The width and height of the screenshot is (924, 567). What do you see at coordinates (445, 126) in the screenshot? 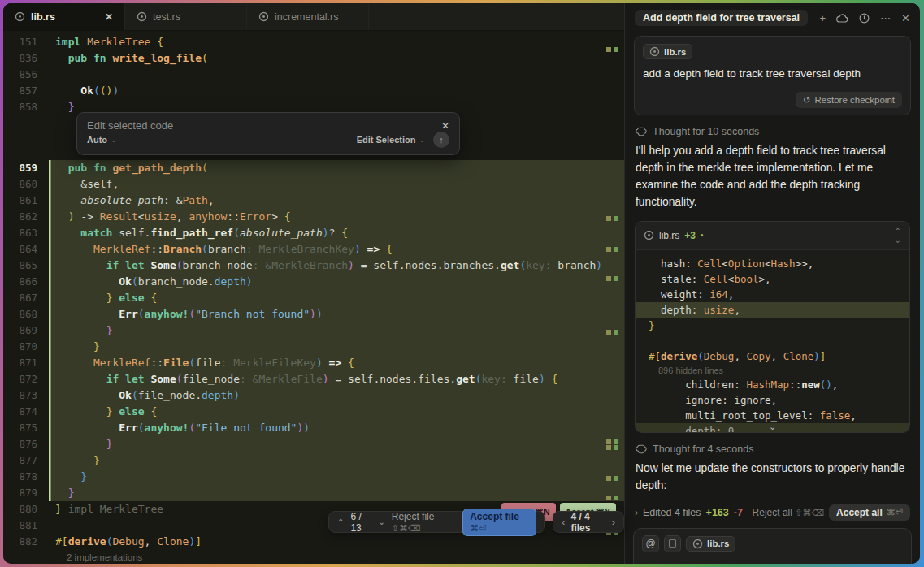
I see `close-icon: ✕` at bounding box center [445, 126].